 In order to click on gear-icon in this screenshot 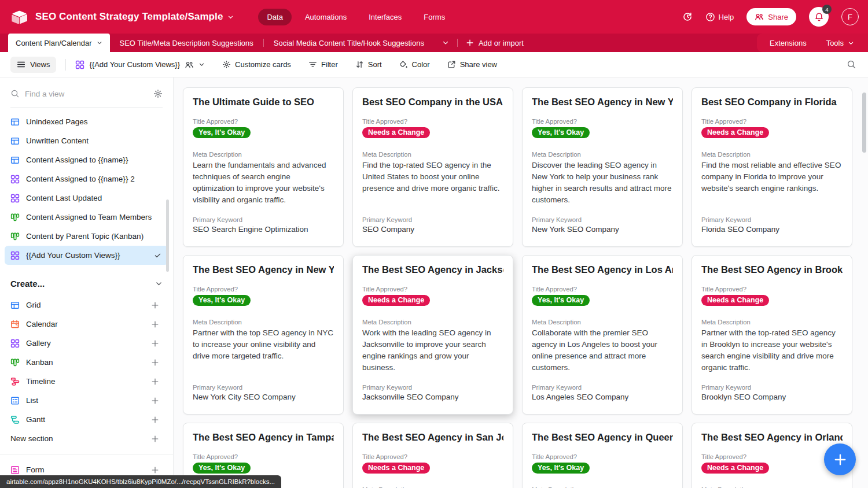, I will do `click(158, 94)`.